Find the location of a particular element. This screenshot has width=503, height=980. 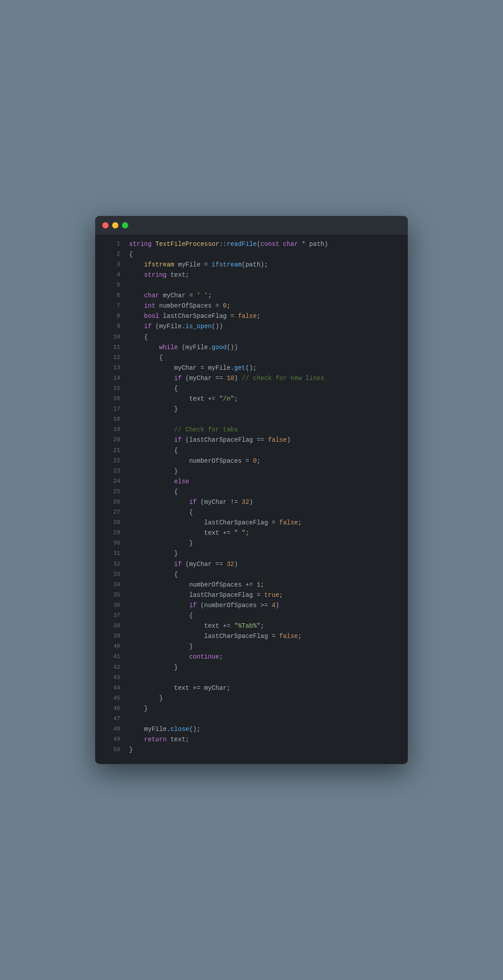

token-kw: char is located at coordinates (152, 296).